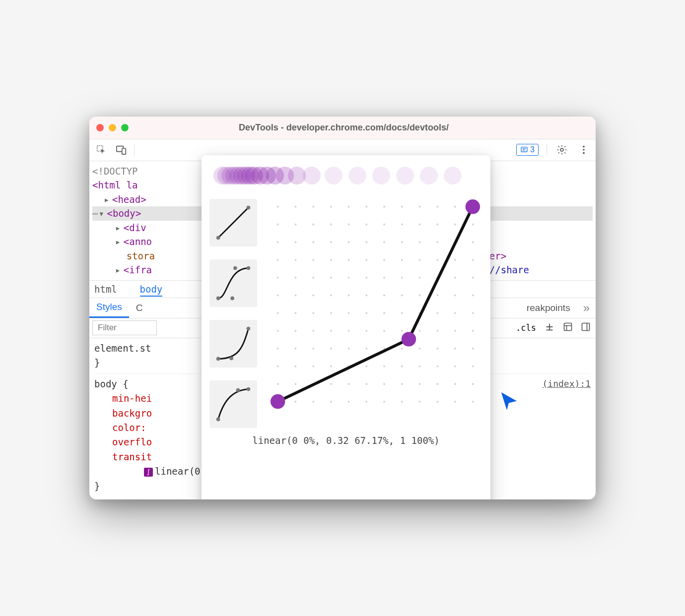 The width and height of the screenshot is (685, 616). Describe the element at coordinates (109, 308) in the screenshot. I see `tab-styles: Styles` at that location.